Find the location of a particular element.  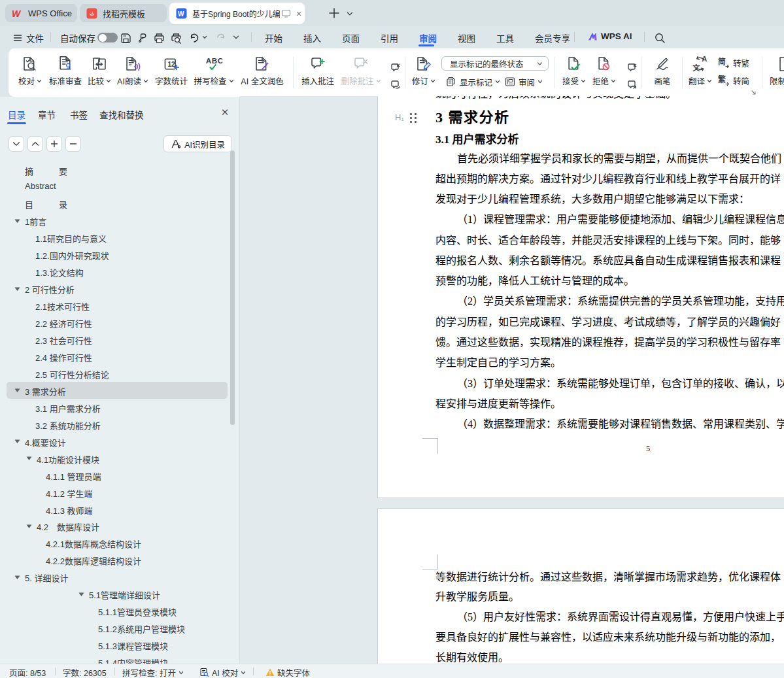

autosave-toggle is located at coordinates (107, 38).